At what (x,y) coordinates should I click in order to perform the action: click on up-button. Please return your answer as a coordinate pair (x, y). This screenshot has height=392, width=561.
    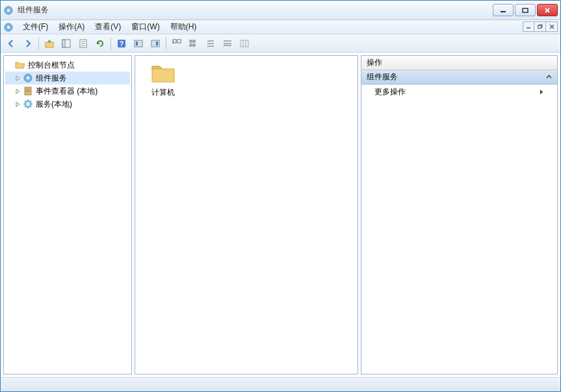
    Looking at the image, I should click on (49, 44).